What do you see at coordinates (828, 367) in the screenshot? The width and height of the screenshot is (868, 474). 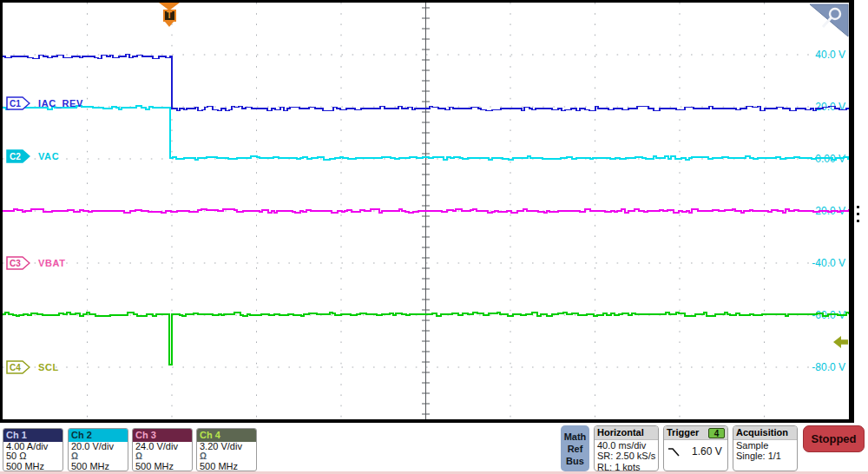 I see `svg-text: -80.0 V` at bounding box center [828, 367].